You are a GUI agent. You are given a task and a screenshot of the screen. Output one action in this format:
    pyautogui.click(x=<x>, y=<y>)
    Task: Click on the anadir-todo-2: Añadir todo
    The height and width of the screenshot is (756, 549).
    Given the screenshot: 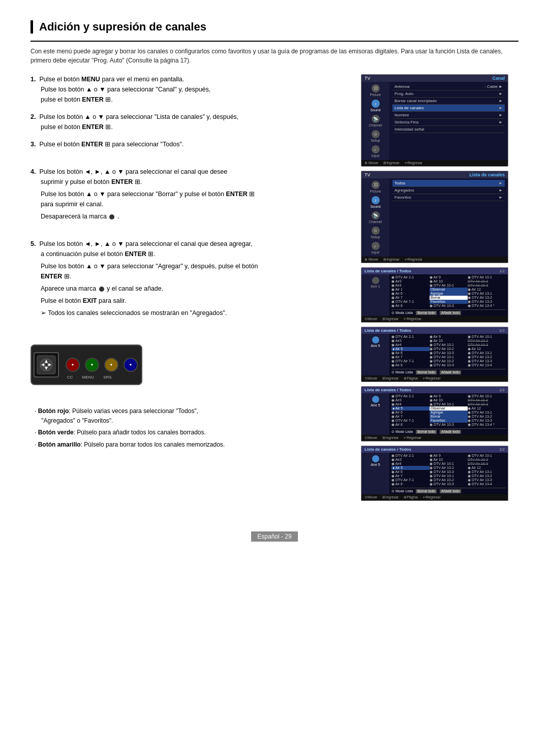 What is the action you would take?
    pyautogui.click(x=450, y=372)
    